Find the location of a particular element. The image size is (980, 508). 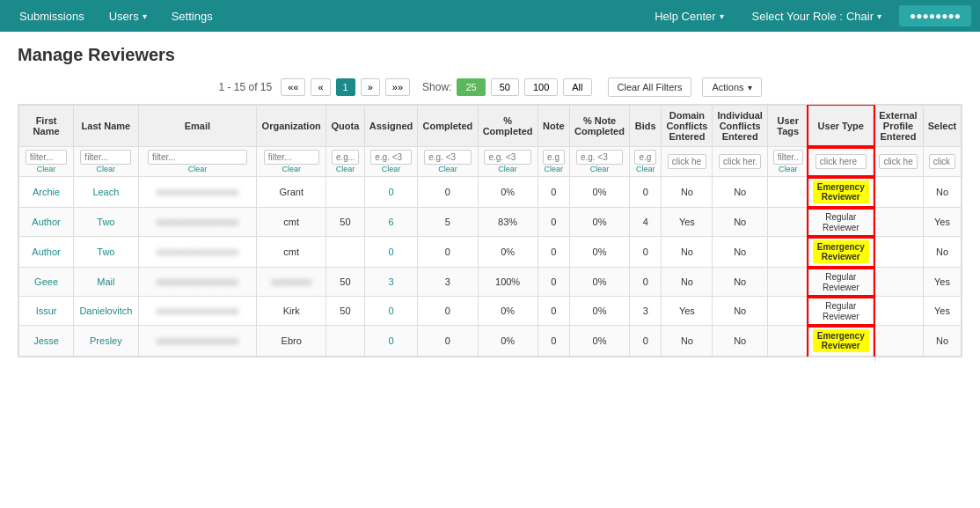

table-row: Author Two ●●●●●●●●●●●●●● cmt 50 6 5 83%… is located at coordinates (491, 222).